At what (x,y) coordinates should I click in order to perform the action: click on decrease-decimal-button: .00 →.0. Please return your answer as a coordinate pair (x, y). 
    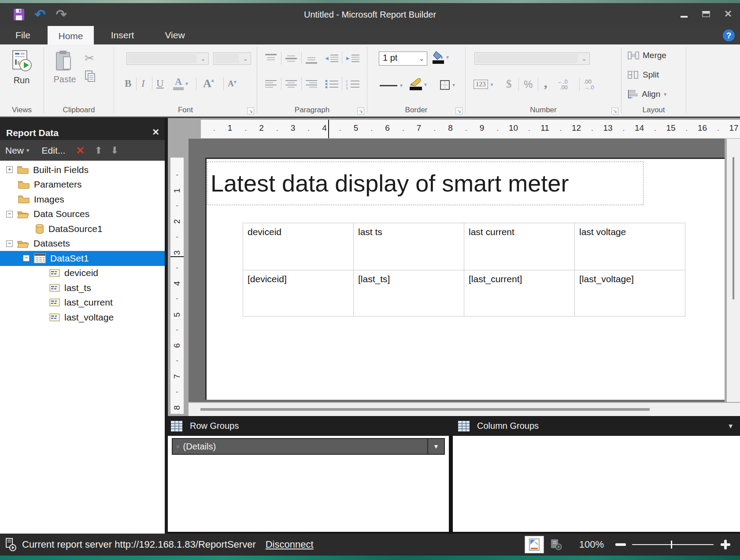
    Looking at the image, I should click on (589, 85).